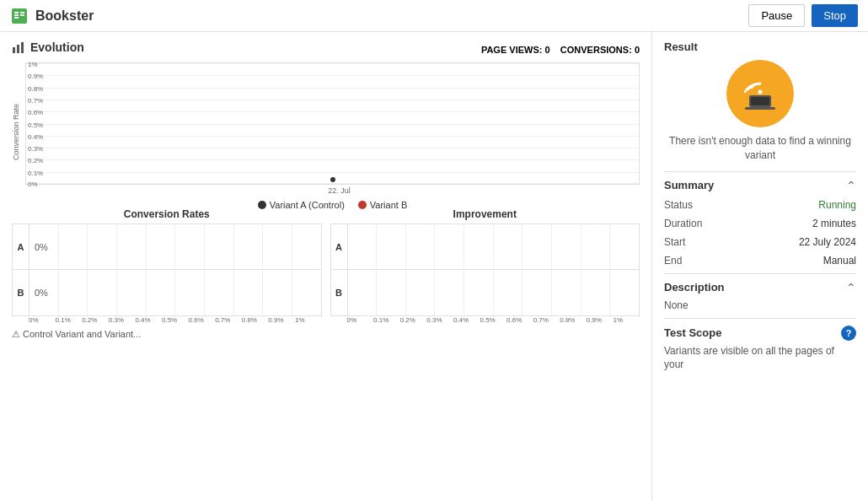  Describe the element at coordinates (694, 287) in the screenshot. I see `description-title: Description` at that location.